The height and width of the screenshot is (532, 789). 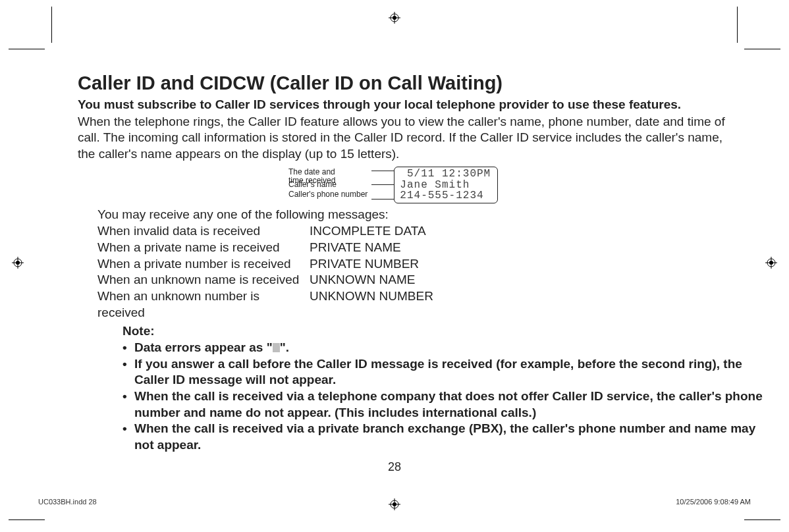 I want to click on message-row: When an unknown number is receivedUNKNOW…, so click(x=419, y=304).